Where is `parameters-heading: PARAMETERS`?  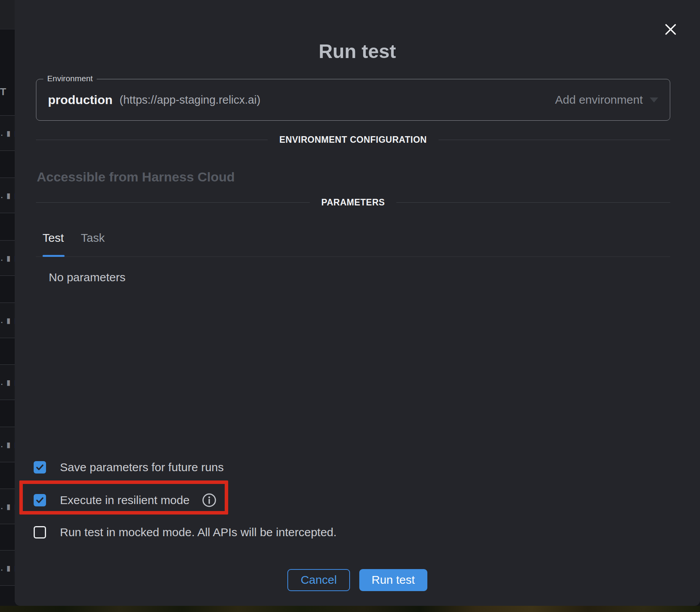 parameters-heading: PARAMETERS is located at coordinates (353, 203).